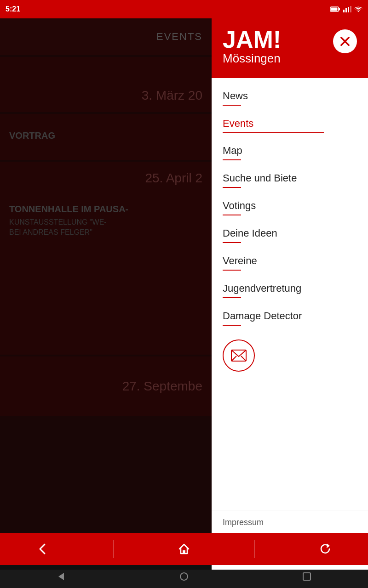  I want to click on menu-item-votings: Votings, so click(290, 206).